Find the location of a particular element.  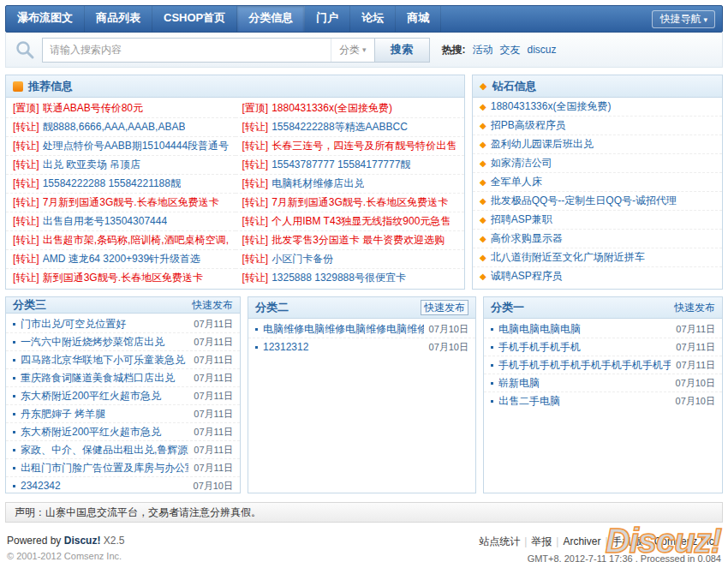

item-link: 12312312 is located at coordinates (343, 347).